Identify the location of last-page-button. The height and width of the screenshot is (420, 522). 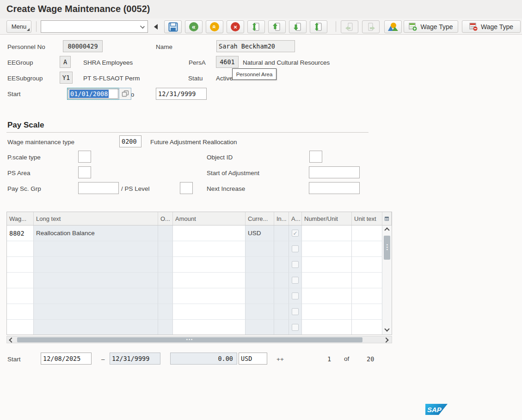
(319, 27).